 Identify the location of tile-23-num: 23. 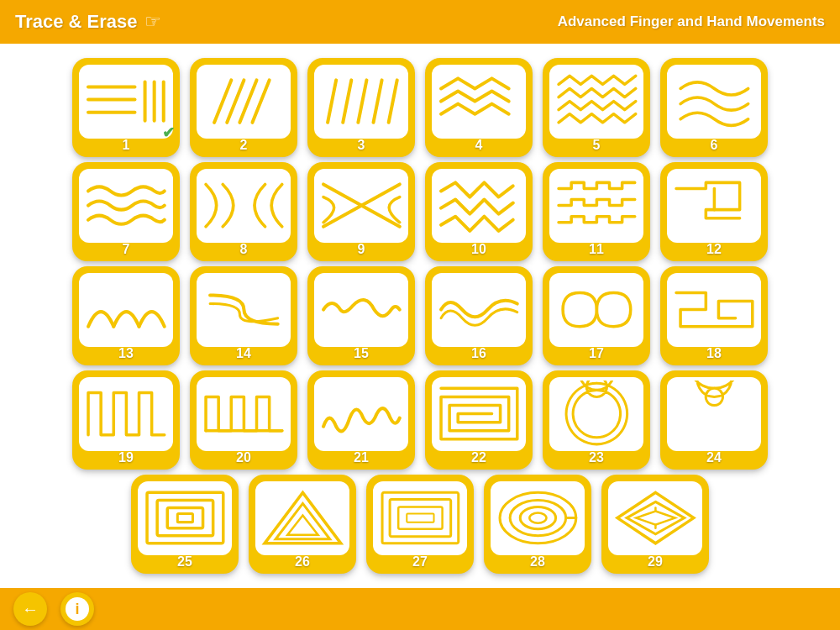
(596, 458).